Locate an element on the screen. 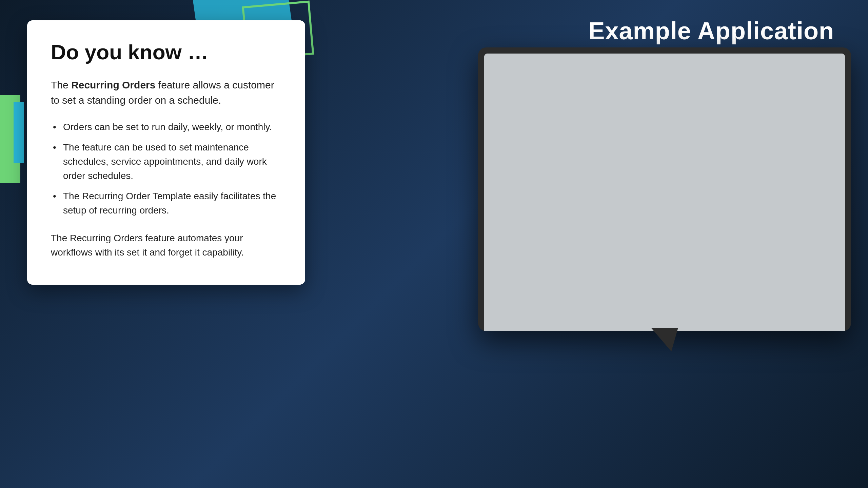 The width and height of the screenshot is (868, 488). bullet-item-3: The Recurring Order Template easily faci… is located at coordinates (166, 203).